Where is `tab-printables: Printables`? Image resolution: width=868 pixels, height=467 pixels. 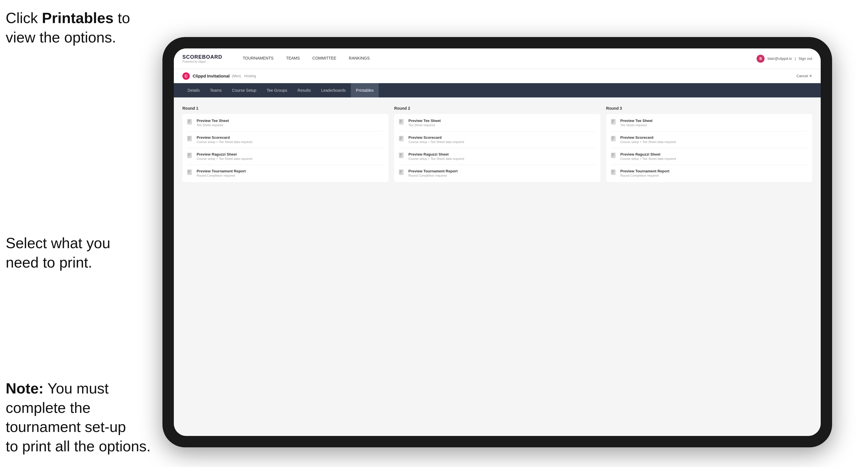 tab-printables: Printables is located at coordinates (365, 90).